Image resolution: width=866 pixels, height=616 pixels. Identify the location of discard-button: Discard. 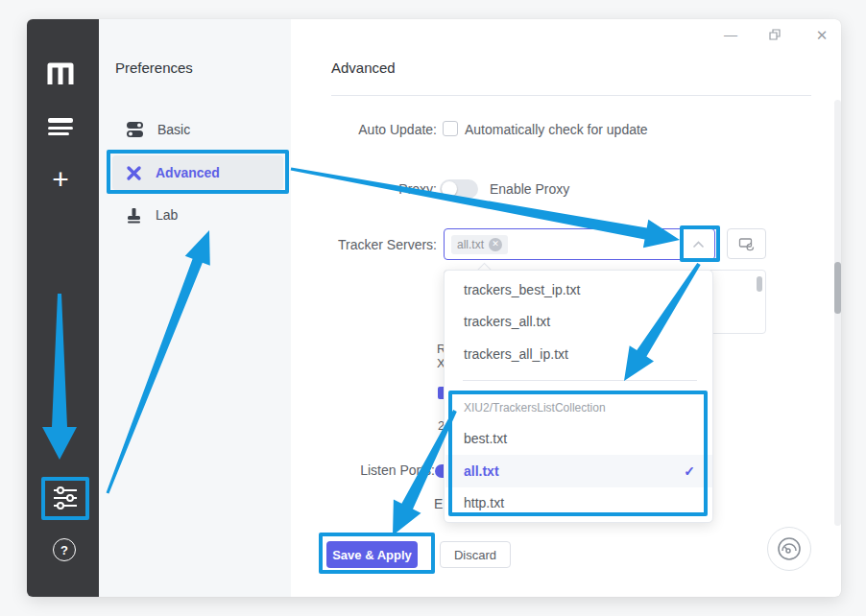
(475, 555).